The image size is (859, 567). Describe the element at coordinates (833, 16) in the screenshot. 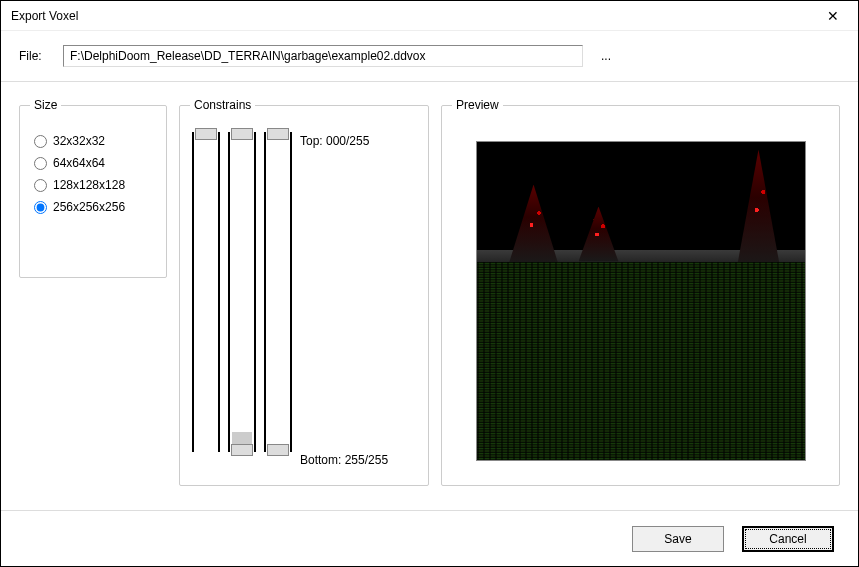

I see `close-icon: ✕` at that location.